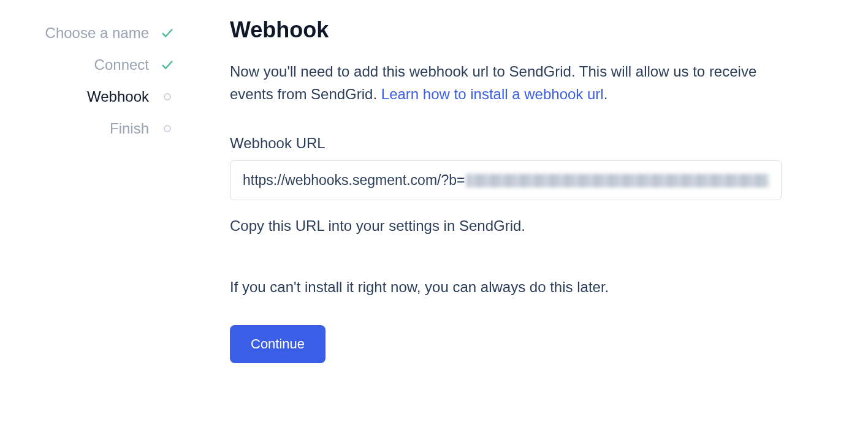 This screenshot has width=868, height=436. Describe the element at coordinates (278, 344) in the screenshot. I see `continue-button: Continue` at that location.